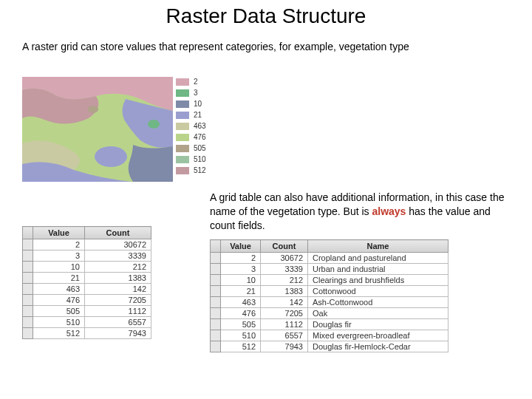  Describe the element at coordinates (200, 170) in the screenshot. I see `legend-label: 512` at that location.